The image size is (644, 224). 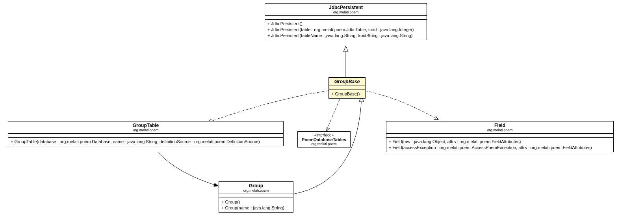 I want to click on operation: + GroupBase(), so click(x=347, y=94).